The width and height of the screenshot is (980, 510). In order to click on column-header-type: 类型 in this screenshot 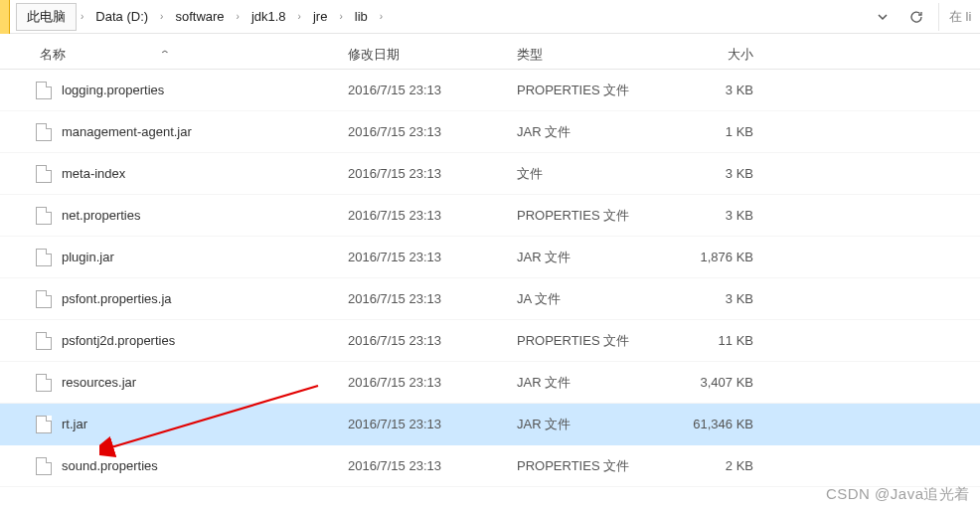, I will do `click(596, 55)`.